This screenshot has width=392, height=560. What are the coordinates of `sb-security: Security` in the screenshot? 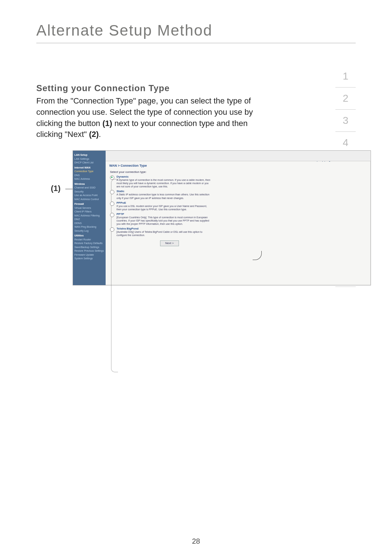 It's located at (89, 192).